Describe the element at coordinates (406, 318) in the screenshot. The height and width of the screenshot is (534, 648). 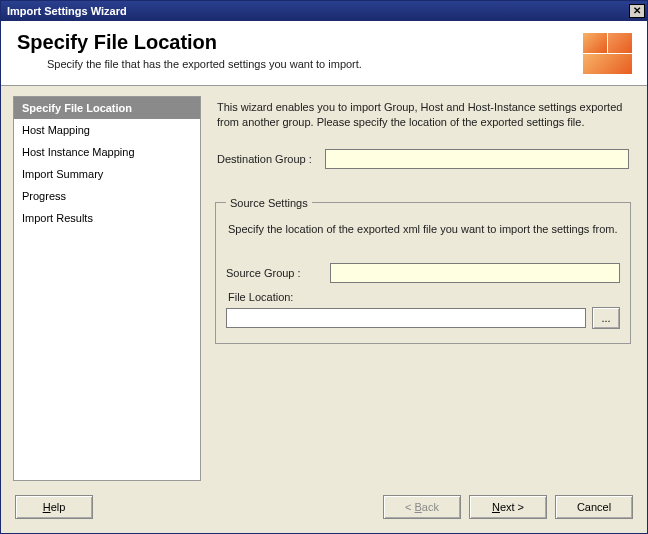
I see `file-location-input` at that location.